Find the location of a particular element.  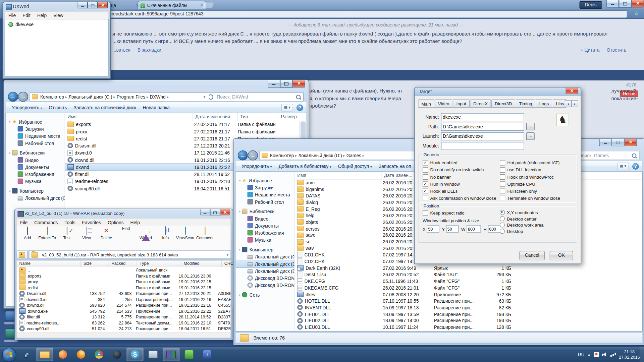

chrome-taskbar-icon is located at coordinates (99, 355).